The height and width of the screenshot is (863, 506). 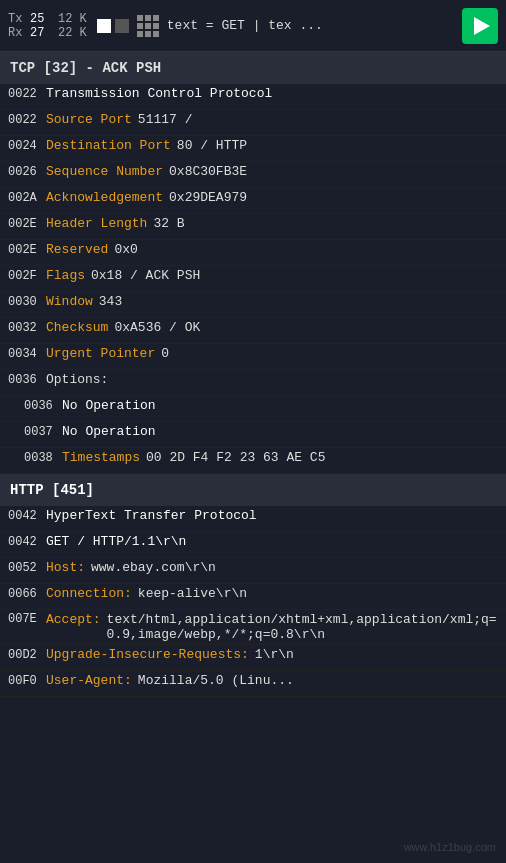 What do you see at coordinates (165, 354) in the screenshot?
I see `field-value: 0` at bounding box center [165, 354].